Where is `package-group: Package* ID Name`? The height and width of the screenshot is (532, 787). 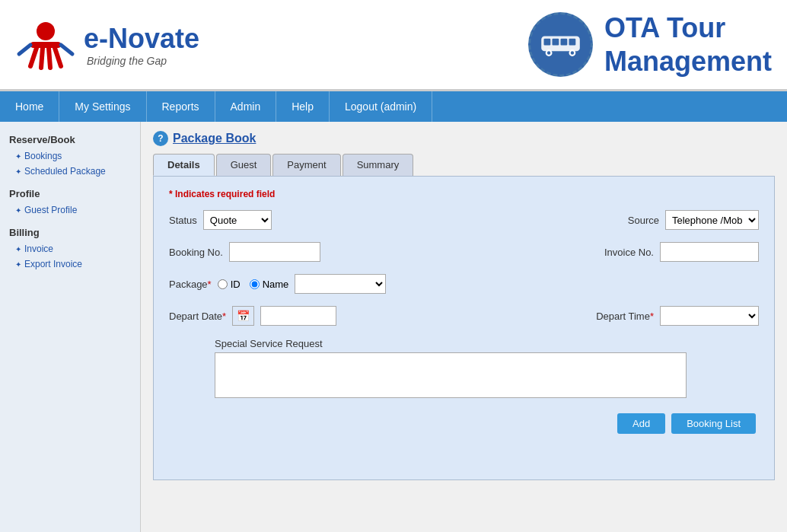
package-group: Package* ID Name is located at coordinates (277, 284).